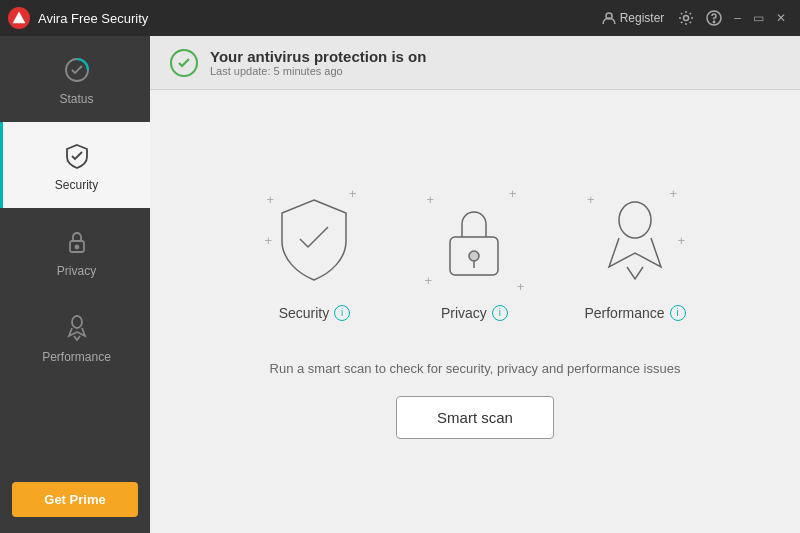 The image size is (800, 533). What do you see at coordinates (635, 240) in the screenshot?
I see `performance-feature-icon-wrap: + + +` at bounding box center [635, 240].